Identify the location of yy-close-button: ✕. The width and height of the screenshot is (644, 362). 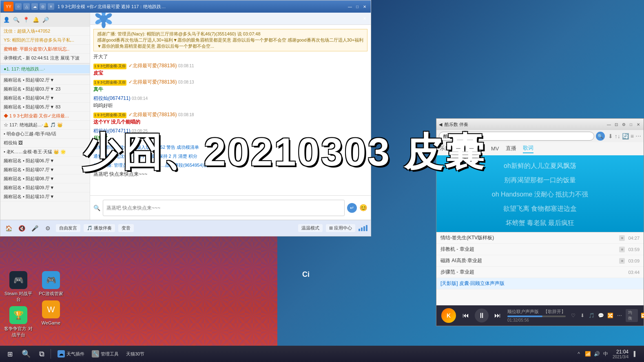
(365, 7).